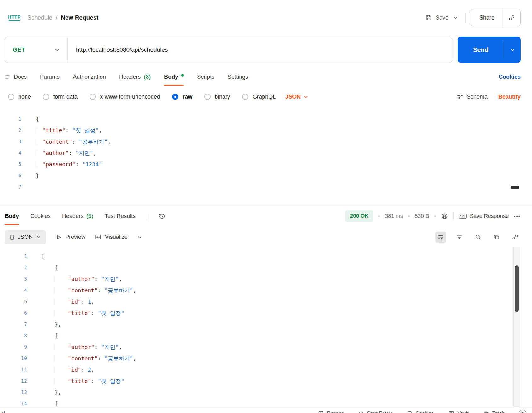  Describe the element at coordinates (174, 77) in the screenshot. I see `tab-body: Body` at that location.